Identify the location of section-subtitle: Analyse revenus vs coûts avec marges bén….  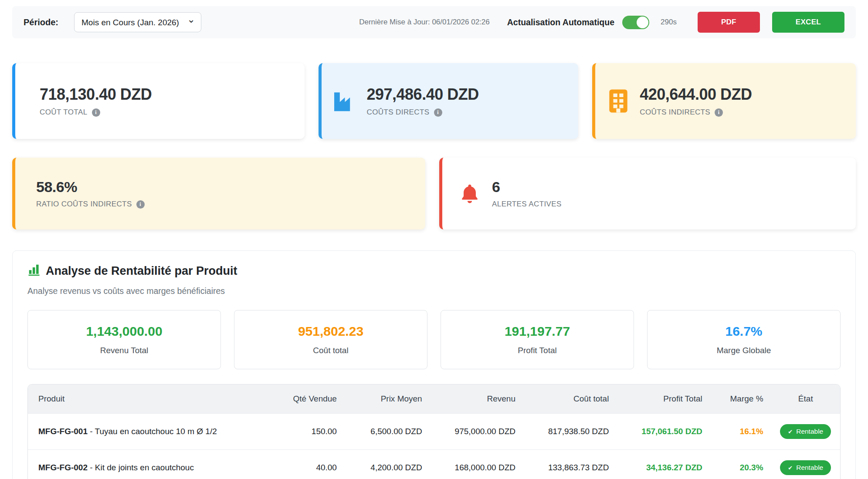
(434, 291).